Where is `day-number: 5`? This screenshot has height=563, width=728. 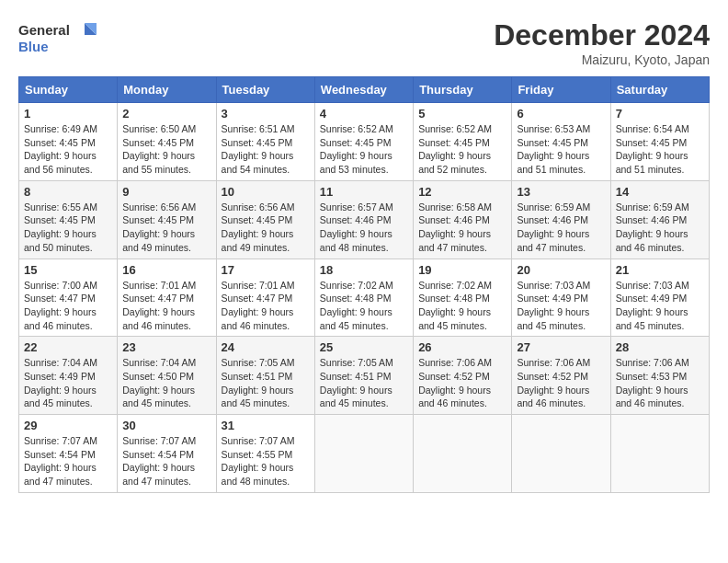
day-number: 5 is located at coordinates (462, 114).